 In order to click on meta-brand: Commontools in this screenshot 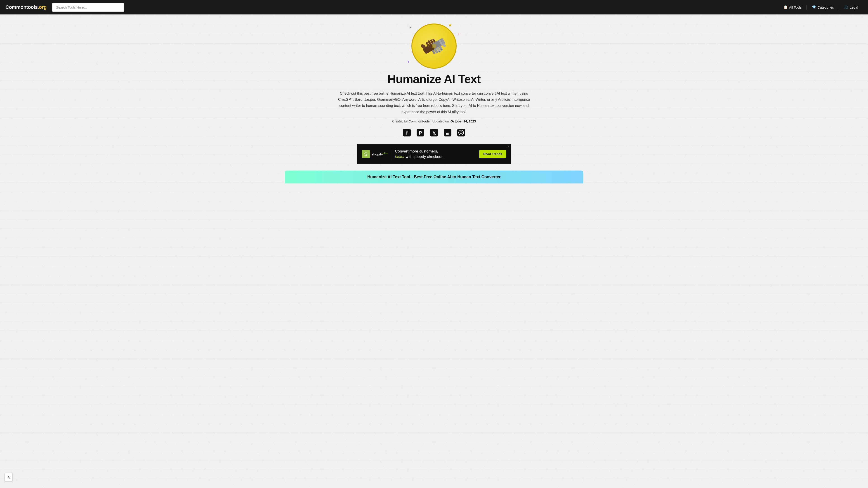, I will do `click(419, 121)`.